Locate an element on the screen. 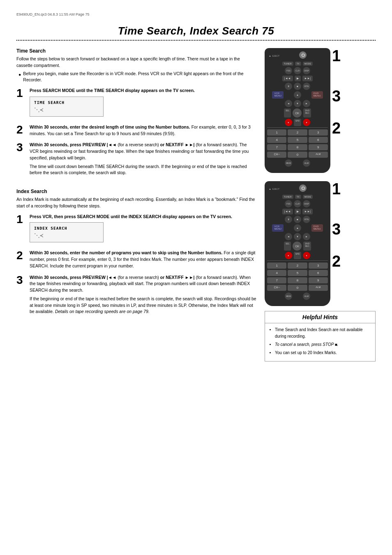 The width and height of the screenshot is (392, 555). num-3: 3 is located at coordinates (318, 132).